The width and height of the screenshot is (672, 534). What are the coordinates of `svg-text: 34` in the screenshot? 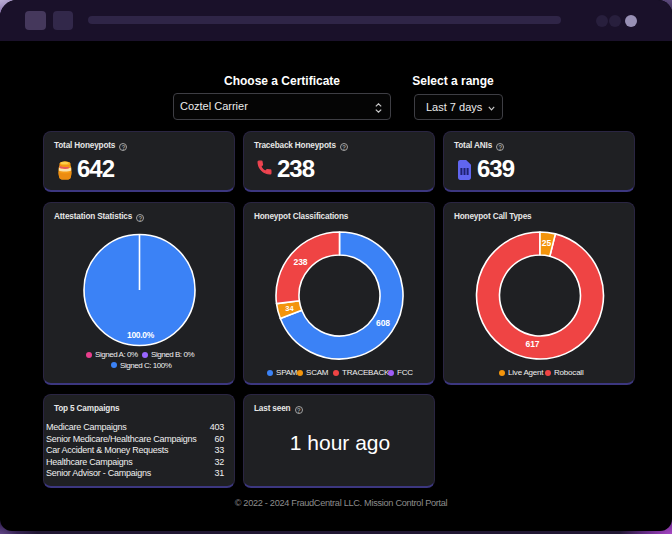 It's located at (290, 308).